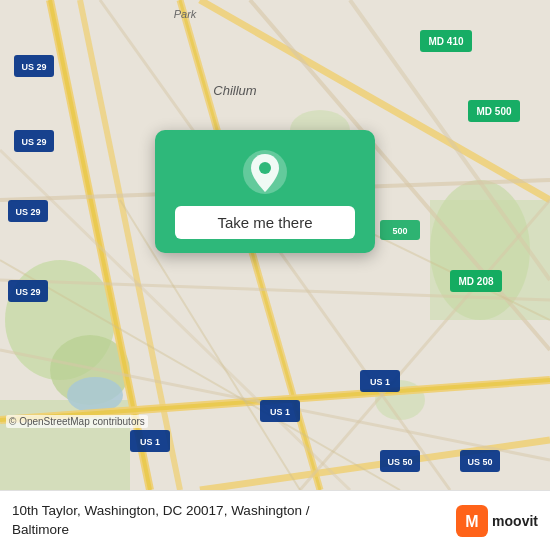 The height and width of the screenshot is (550, 550). I want to click on address-line2: Baltimore, so click(40, 530).